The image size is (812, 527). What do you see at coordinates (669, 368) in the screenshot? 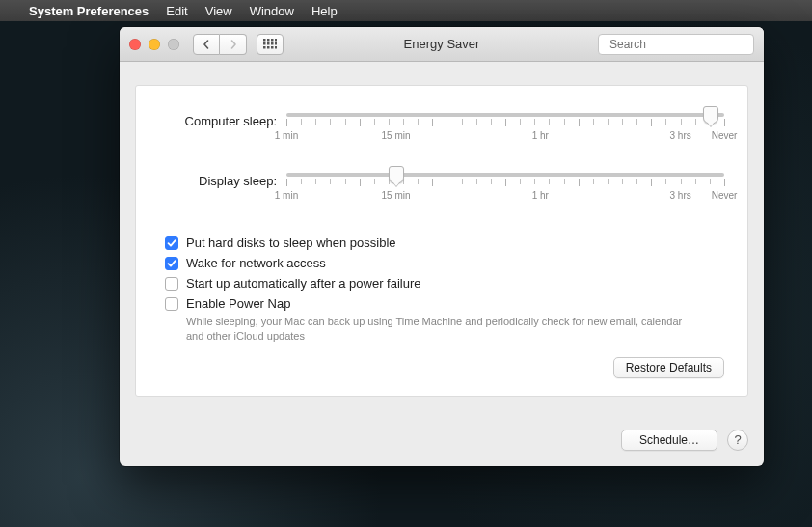
I see `restore-defaults-button: Restore Defaults` at bounding box center [669, 368].